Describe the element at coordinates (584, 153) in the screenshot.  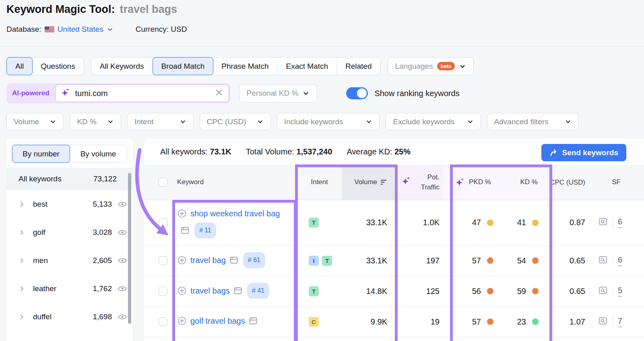
I see `send-keywords-button: Send keywords` at that location.